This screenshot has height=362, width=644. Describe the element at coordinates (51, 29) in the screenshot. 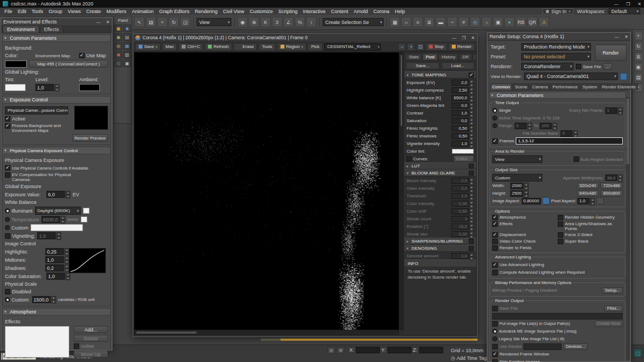

I see `environment-dialog-tab: Effects` at that location.